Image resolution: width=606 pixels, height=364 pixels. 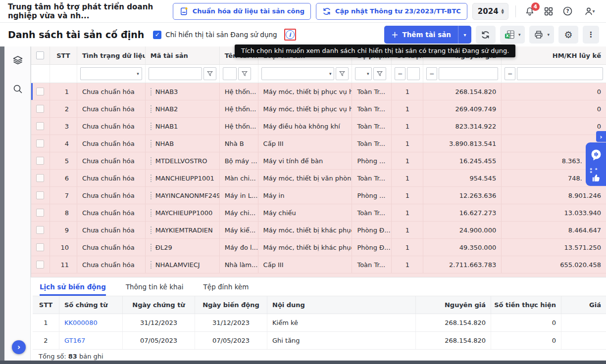 What do you see at coordinates (392, 11) in the screenshot?
I see `update-circular-button: Cập nhật Thông tư 23/2023/TT-BTC` at bounding box center [392, 11].